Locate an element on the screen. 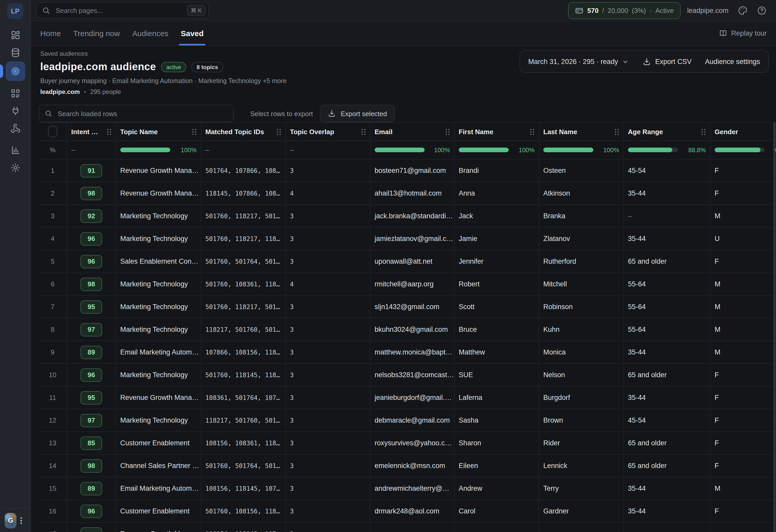 This screenshot has width=776, height=532. table-row: 392Marketing Technology501760, 118217, 5… is located at coordinates (407, 216).